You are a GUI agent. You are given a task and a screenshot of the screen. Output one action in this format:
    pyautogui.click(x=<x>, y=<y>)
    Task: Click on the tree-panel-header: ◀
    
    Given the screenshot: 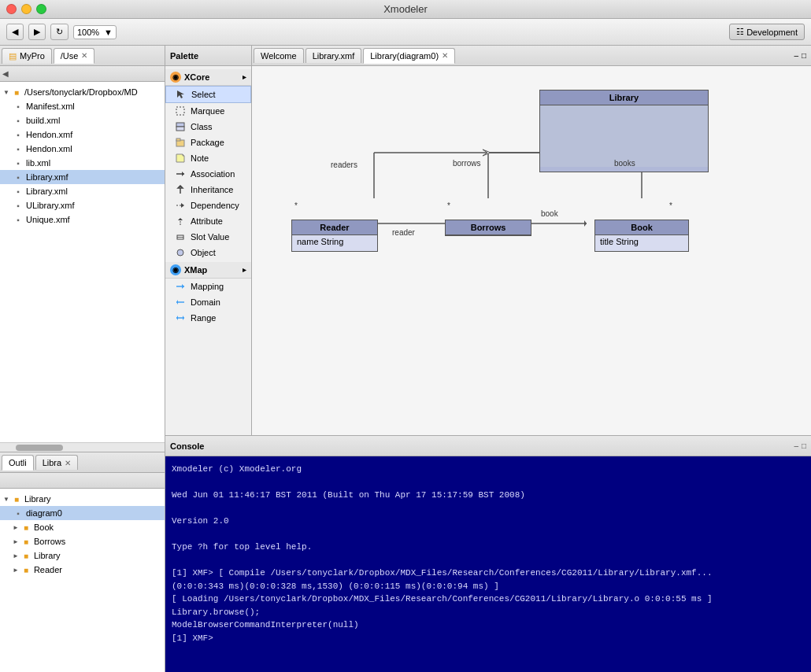 What is the action you would take?
    pyautogui.click(x=82, y=74)
    